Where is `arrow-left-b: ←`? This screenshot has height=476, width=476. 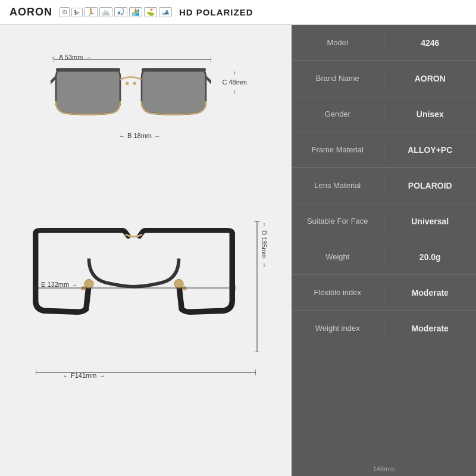 arrow-left-b: ← is located at coordinates (122, 136).